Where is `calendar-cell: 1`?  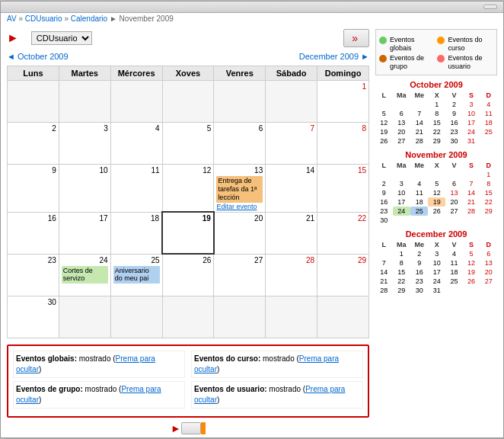
calendar-cell: 1 is located at coordinates (343, 102).